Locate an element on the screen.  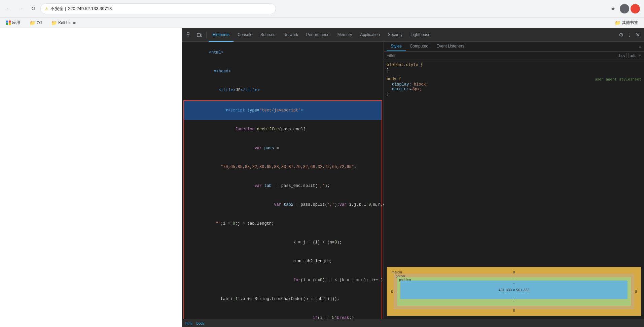
tab-elements: Elements is located at coordinates (221, 35).